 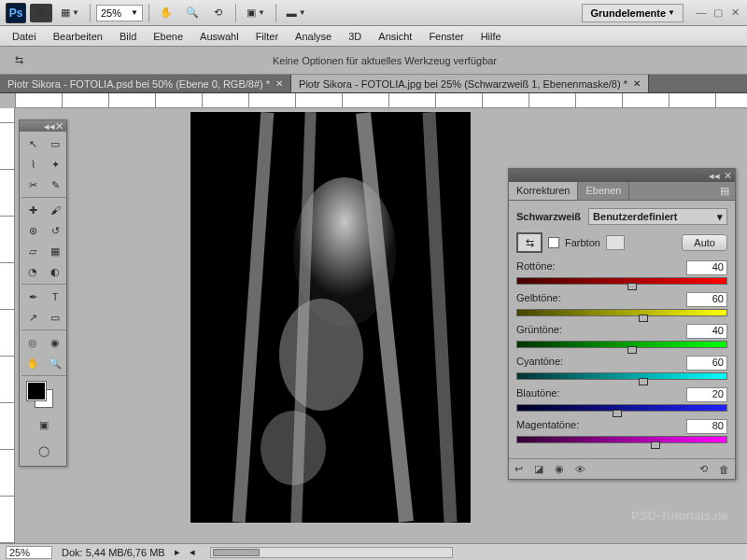 What do you see at coordinates (24, 36) in the screenshot?
I see `menu-datei: Datei` at bounding box center [24, 36].